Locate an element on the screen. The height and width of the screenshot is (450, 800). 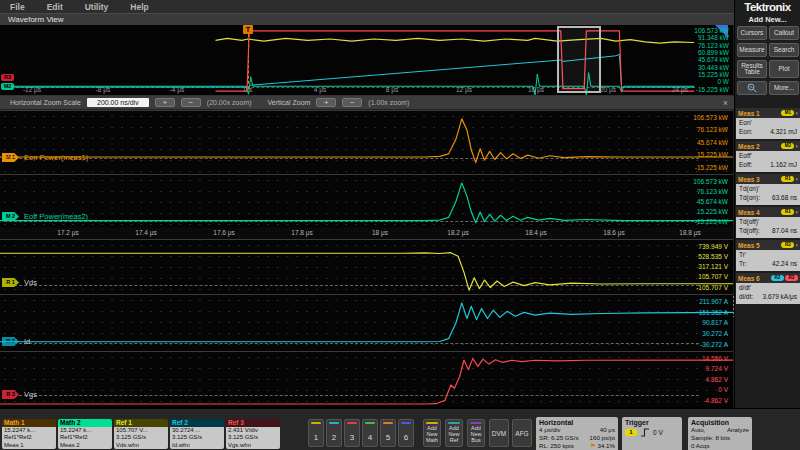
trigger-marker-icon: T is located at coordinates (248, 30).